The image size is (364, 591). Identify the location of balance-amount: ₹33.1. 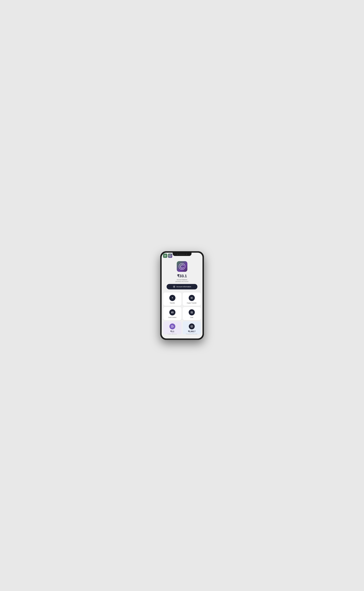
(182, 276).